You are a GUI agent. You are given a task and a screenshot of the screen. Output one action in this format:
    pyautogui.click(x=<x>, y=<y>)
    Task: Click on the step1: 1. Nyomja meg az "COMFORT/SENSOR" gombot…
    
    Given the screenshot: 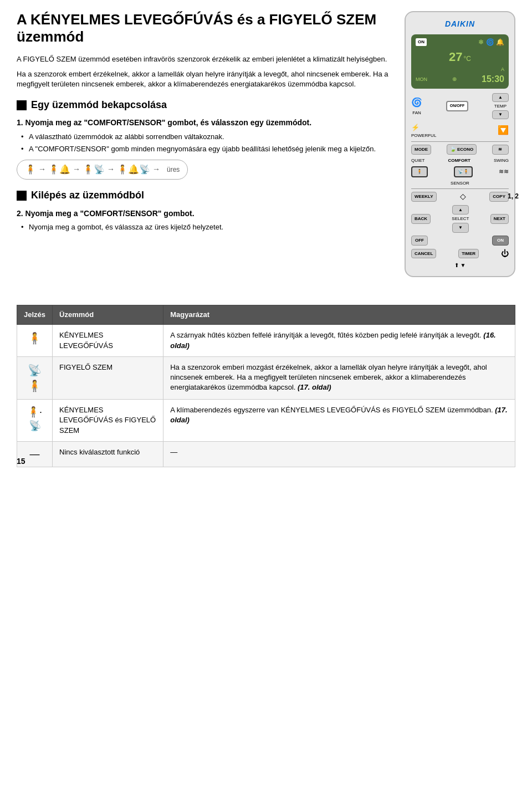 What is the action you would take?
    pyautogui.click(x=205, y=123)
    